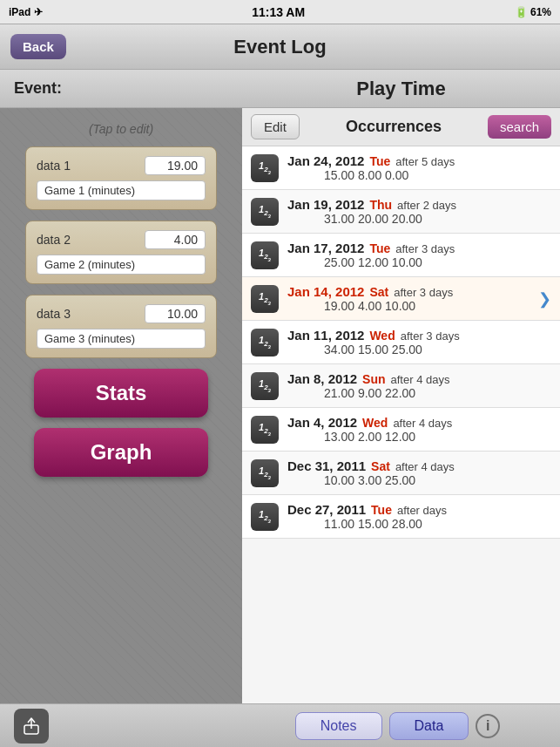 Image resolution: width=560 pixels, height=747 pixels. What do you see at coordinates (275, 127) in the screenshot?
I see `edit-button: Edit` at bounding box center [275, 127].